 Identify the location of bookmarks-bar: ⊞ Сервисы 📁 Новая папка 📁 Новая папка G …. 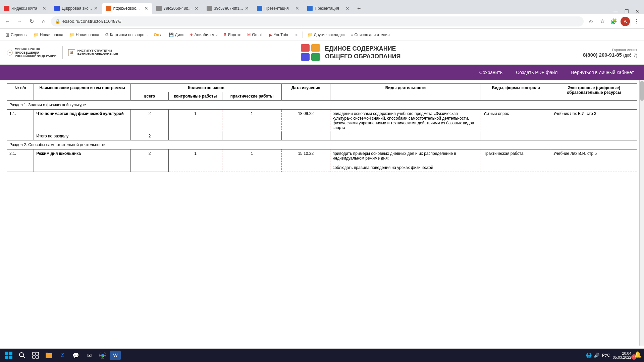
(322, 35).